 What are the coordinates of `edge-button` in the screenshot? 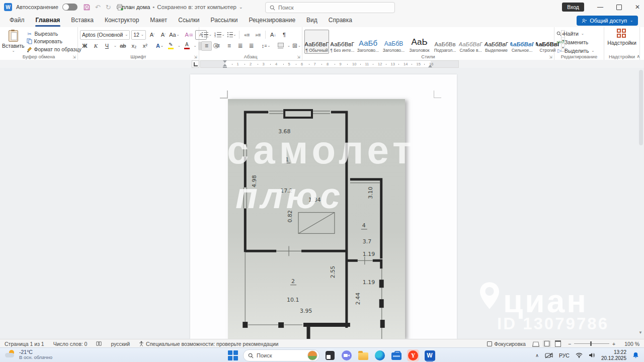 It's located at (380, 355).